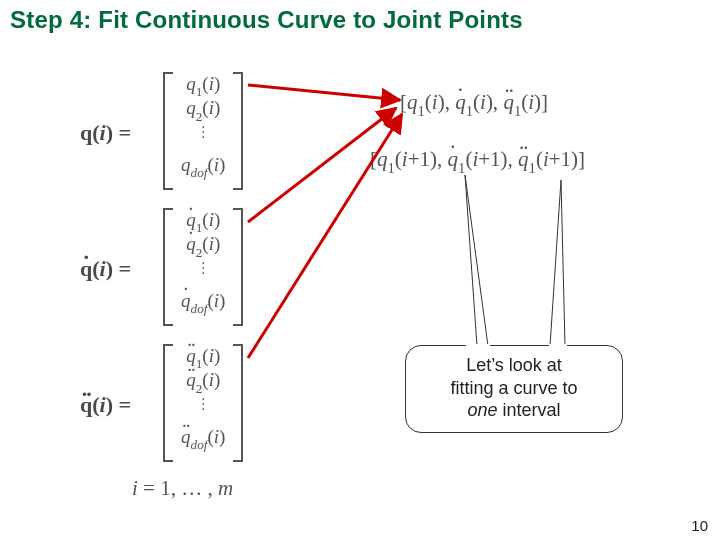  I want to click on lhs-qdot: q(i) =, so click(106, 269).